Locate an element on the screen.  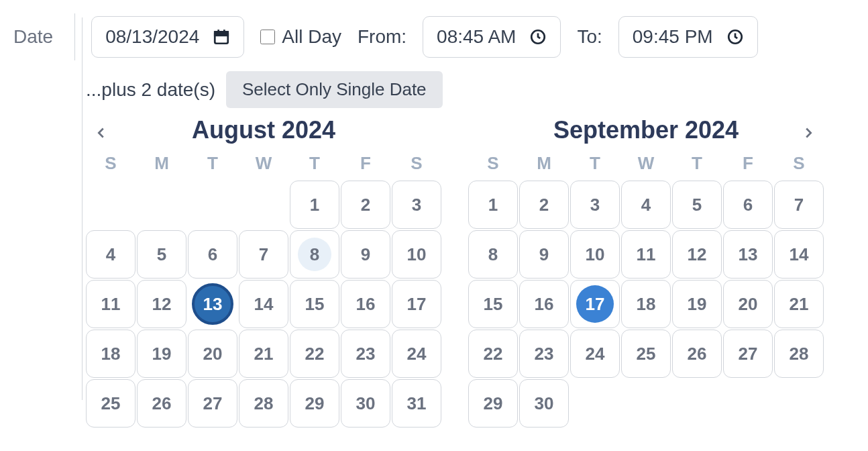
calendar-right-title: September 2024 is located at coordinates (646, 130).